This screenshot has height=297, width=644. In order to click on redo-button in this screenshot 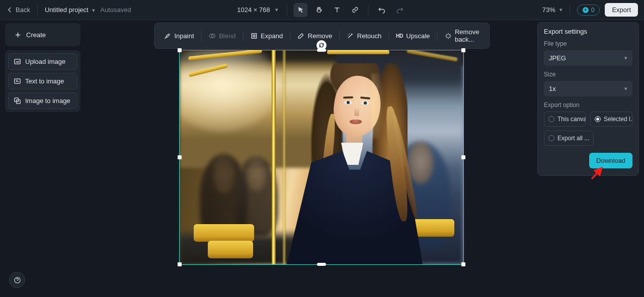, I will do `click(400, 10)`.